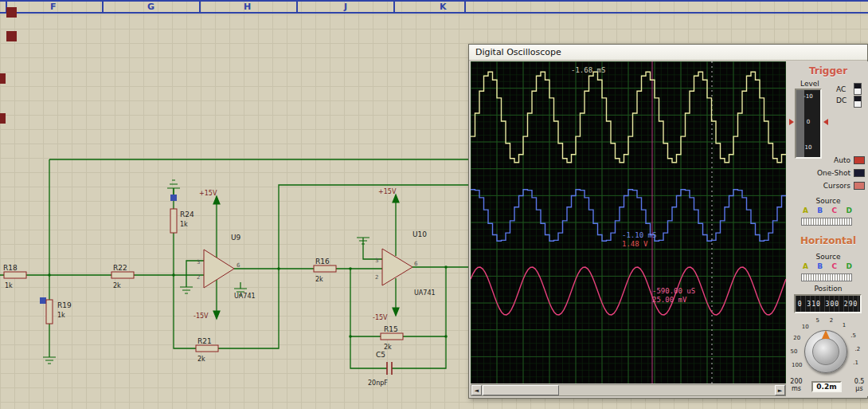  What do you see at coordinates (831, 186) in the screenshot?
I see `cursors-label: Cursors` at bounding box center [831, 186].